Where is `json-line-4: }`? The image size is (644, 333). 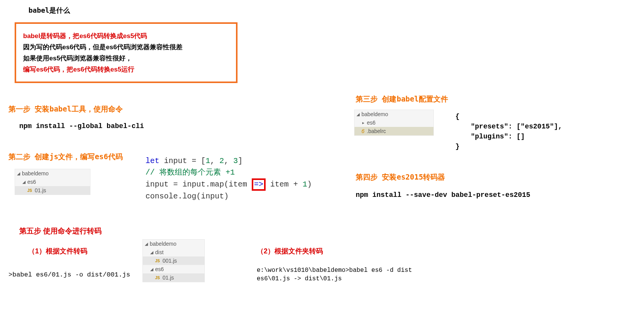
json-line-4: } is located at coordinates (509, 147).